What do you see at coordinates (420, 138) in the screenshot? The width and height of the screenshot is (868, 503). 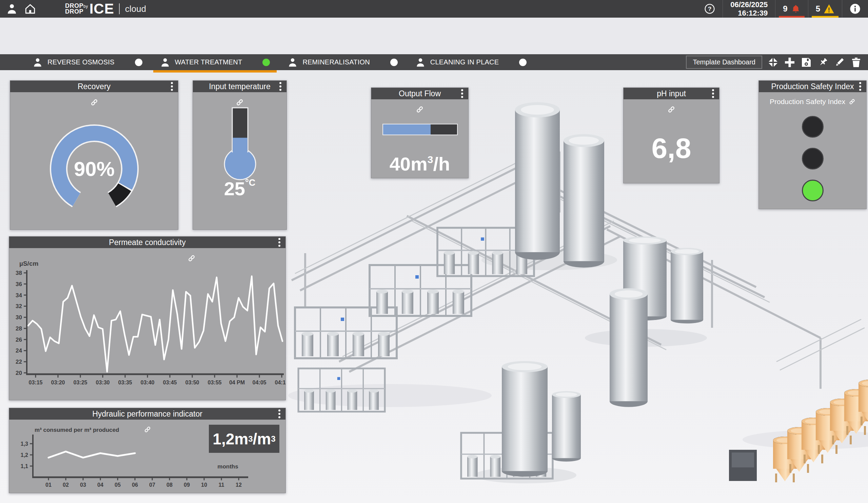 I see `widget-body: 40m3/h` at bounding box center [420, 138].